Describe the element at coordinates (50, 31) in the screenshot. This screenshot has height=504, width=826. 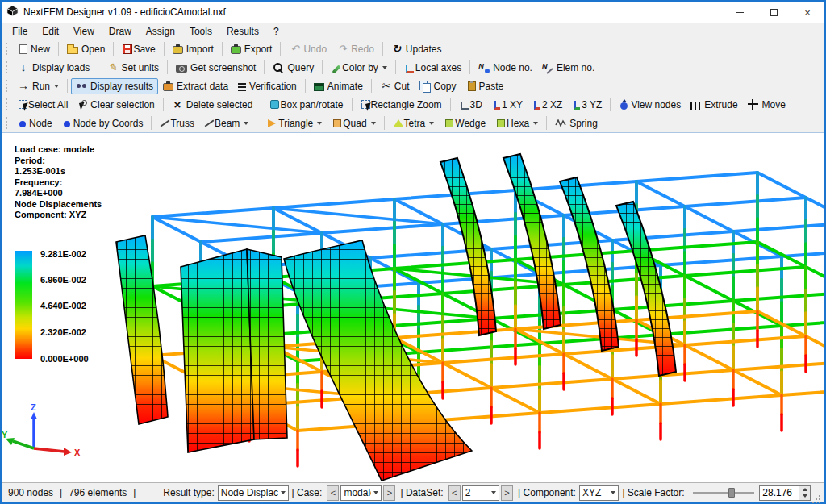
I see `menu-edit: Edit` at that location.